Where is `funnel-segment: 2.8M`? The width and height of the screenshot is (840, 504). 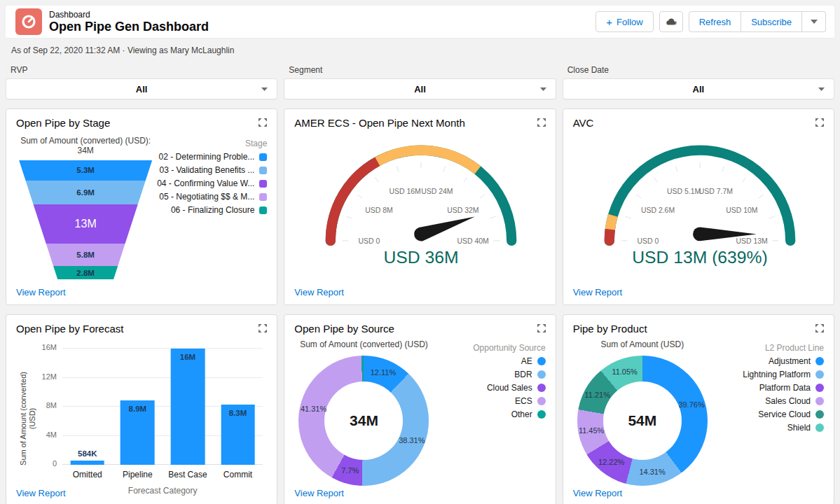 funnel-segment: 2.8M is located at coordinates (85, 273).